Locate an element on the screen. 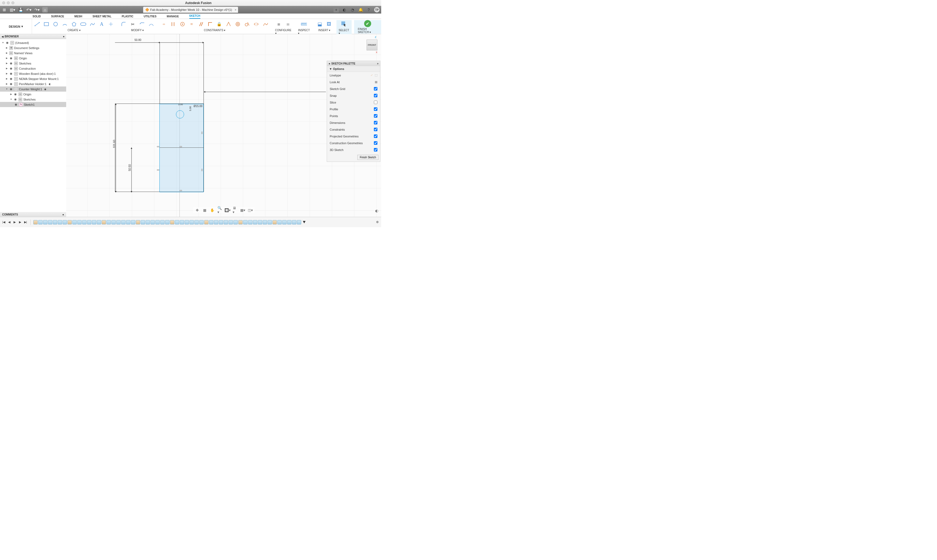  palette-option-sketch-grid: Sketch Grid is located at coordinates (353, 89).